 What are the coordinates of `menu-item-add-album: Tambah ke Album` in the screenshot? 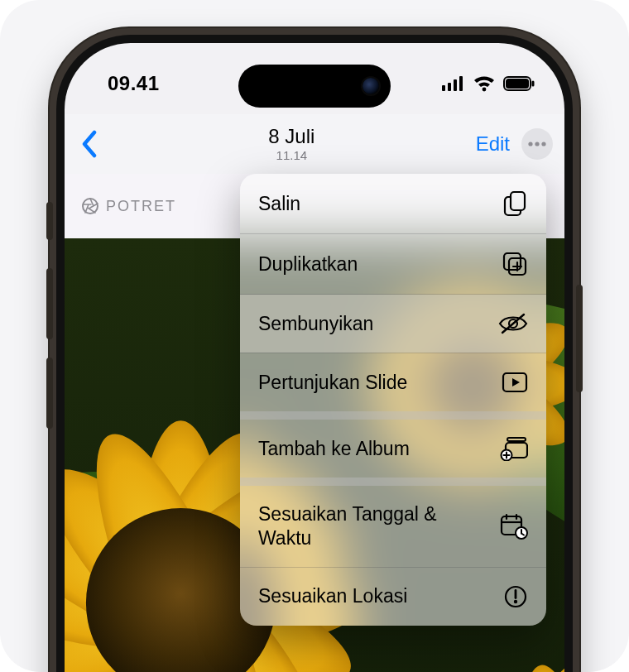 It's located at (393, 449).